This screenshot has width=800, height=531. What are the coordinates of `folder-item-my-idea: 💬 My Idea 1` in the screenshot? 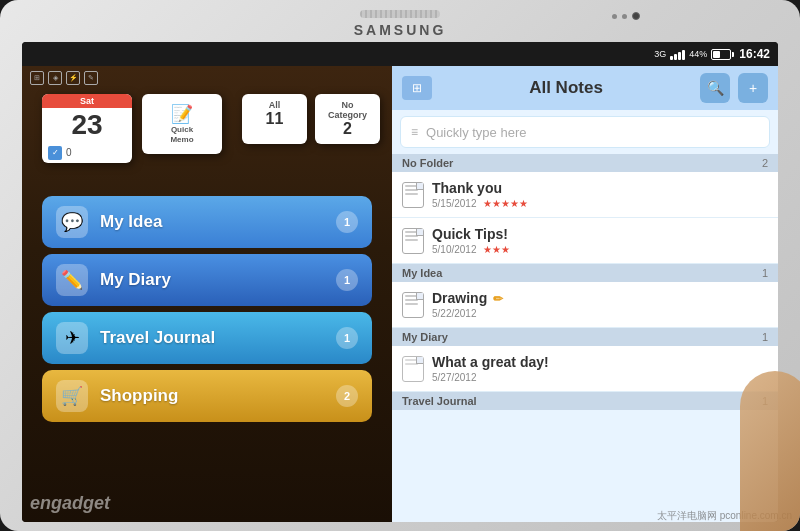 It's located at (207, 222).